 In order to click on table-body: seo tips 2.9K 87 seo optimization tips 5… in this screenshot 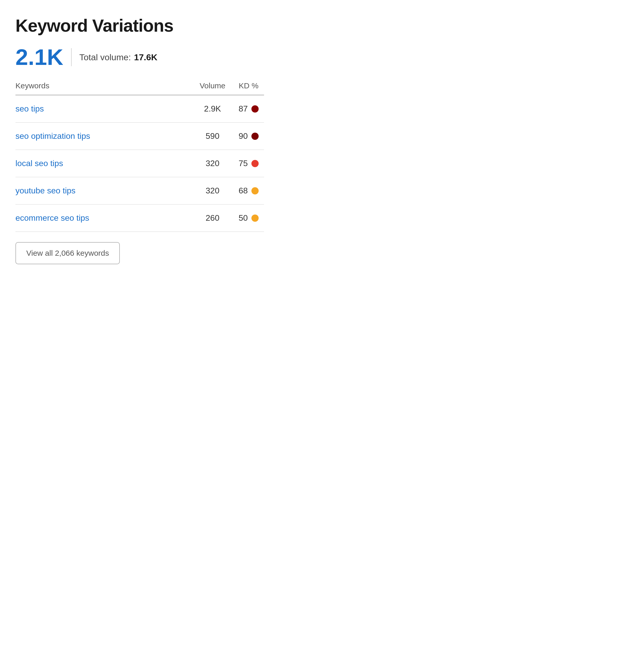, I will do `click(140, 164)`.